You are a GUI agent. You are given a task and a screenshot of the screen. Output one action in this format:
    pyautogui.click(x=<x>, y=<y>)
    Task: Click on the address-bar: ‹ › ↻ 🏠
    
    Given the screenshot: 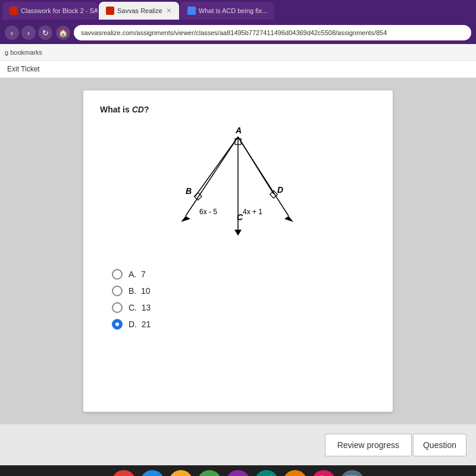 What is the action you would take?
    pyautogui.click(x=238, y=33)
    